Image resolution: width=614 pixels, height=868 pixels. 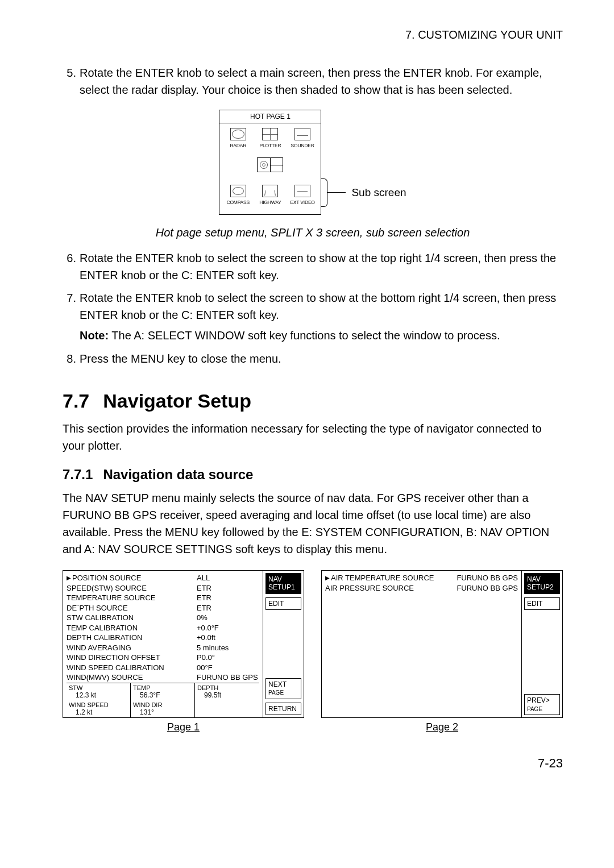 I want to click on step-text: Press the MENU key to close the menu., so click(x=321, y=359).